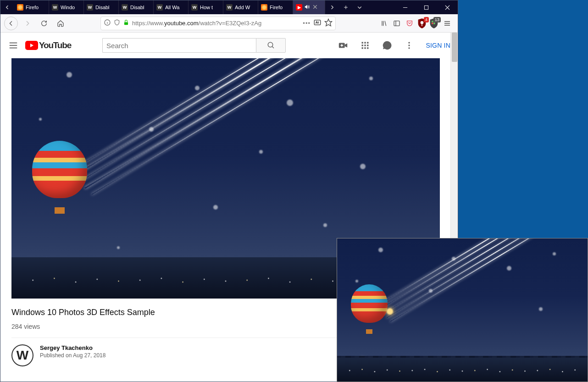 The height and width of the screenshot is (382, 588). Describe the element at coordinates (437, 20) in the screenshot. I see `umatrix-badge: 13` at that location.